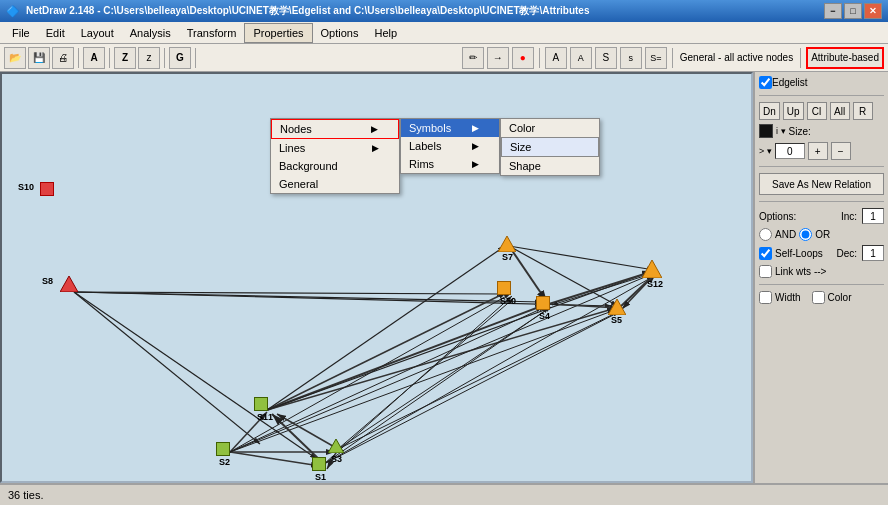 The image size is (888, 505). Describe the element at coordinates (766, 82) in the screenshot. I see `edgelist-checkbox` at that location.